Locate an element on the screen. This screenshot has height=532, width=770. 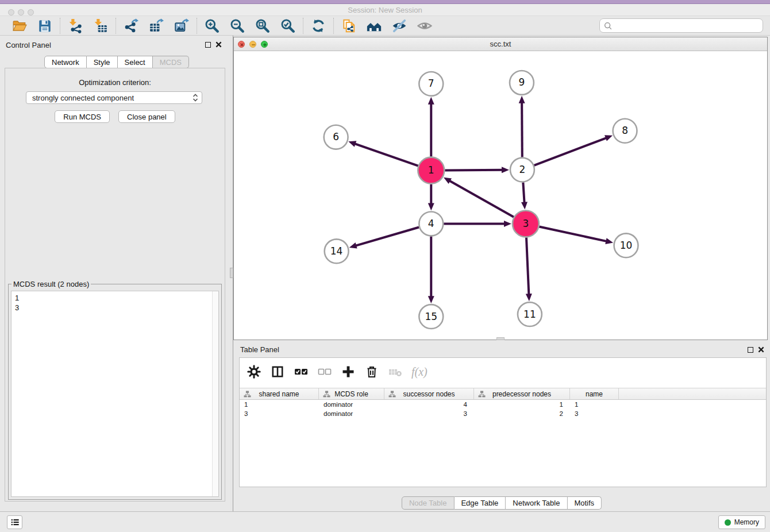
show-eye-button is located at coordinates (425, 26).